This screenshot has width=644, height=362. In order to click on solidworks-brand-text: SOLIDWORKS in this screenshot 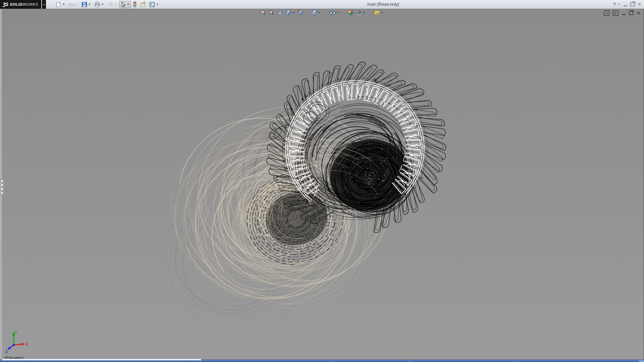, I will do `click(24, 4)`.